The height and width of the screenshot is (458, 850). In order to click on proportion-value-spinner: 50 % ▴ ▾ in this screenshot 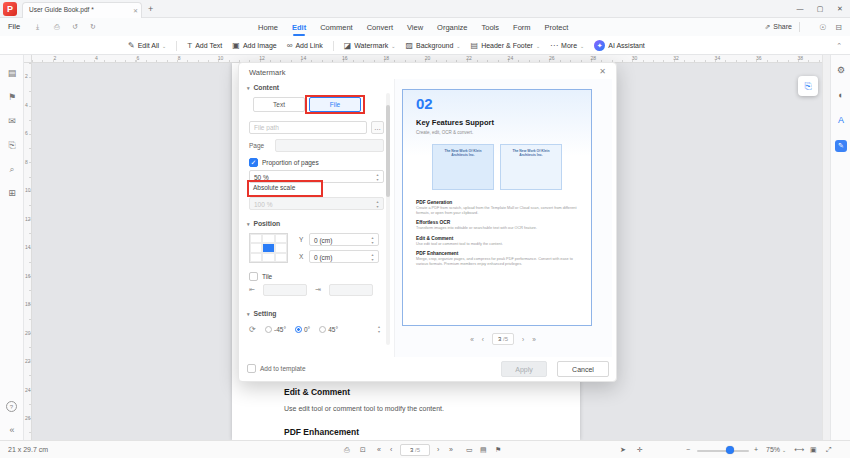, I will do `click(316, 176)`.